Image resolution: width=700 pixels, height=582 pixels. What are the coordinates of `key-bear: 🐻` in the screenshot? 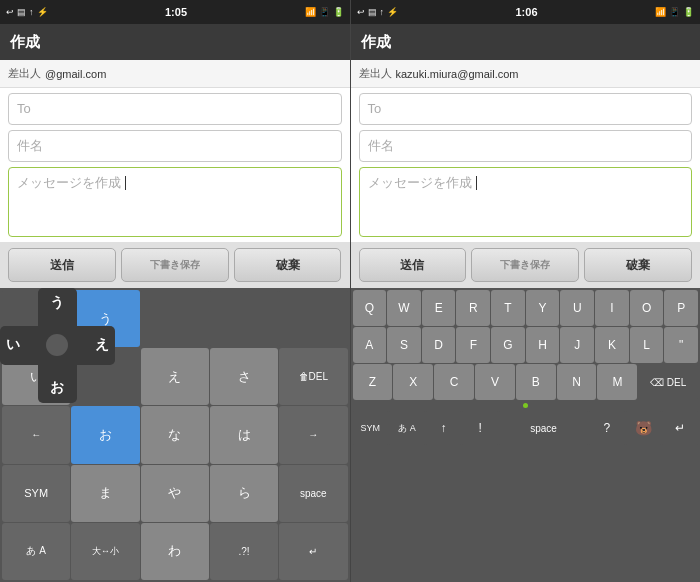 It's located at (644, 428).